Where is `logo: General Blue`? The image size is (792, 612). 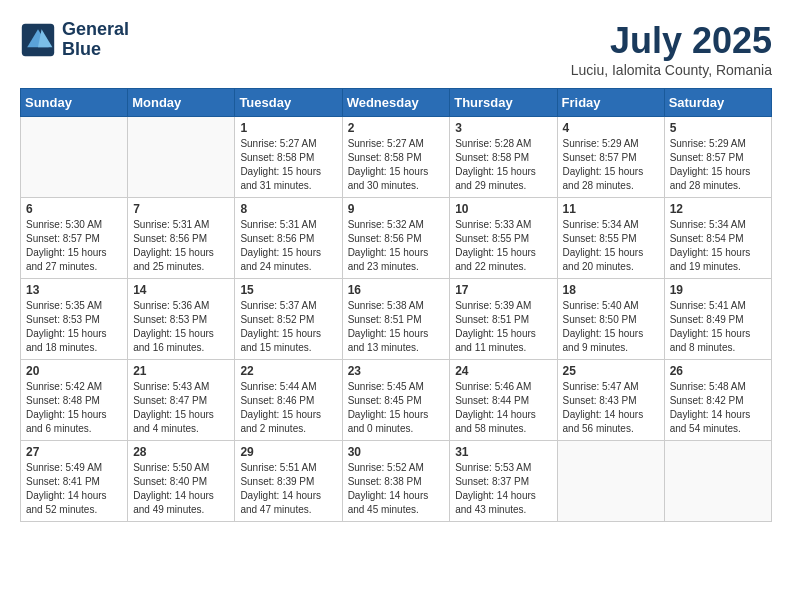 logo: General Blue is located at coordinates (74, 40).